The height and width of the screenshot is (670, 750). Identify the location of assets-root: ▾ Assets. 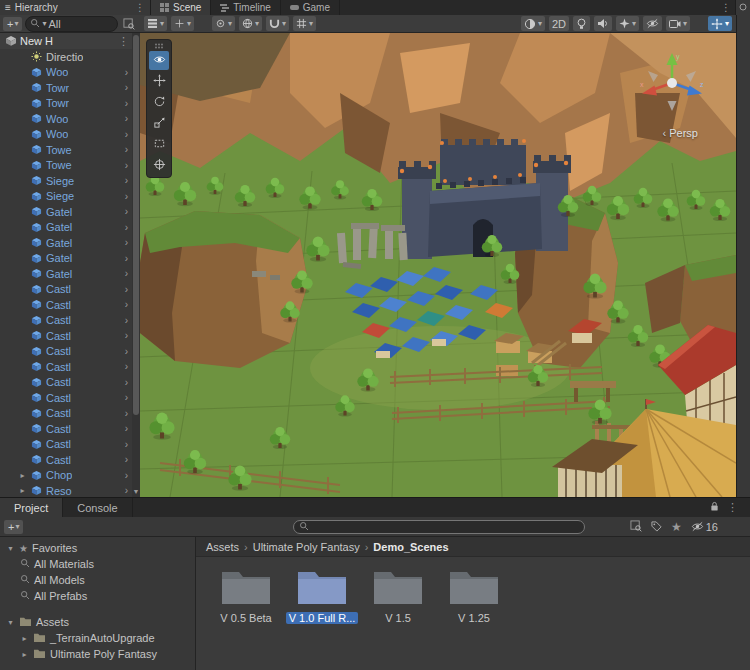
(98, 622).